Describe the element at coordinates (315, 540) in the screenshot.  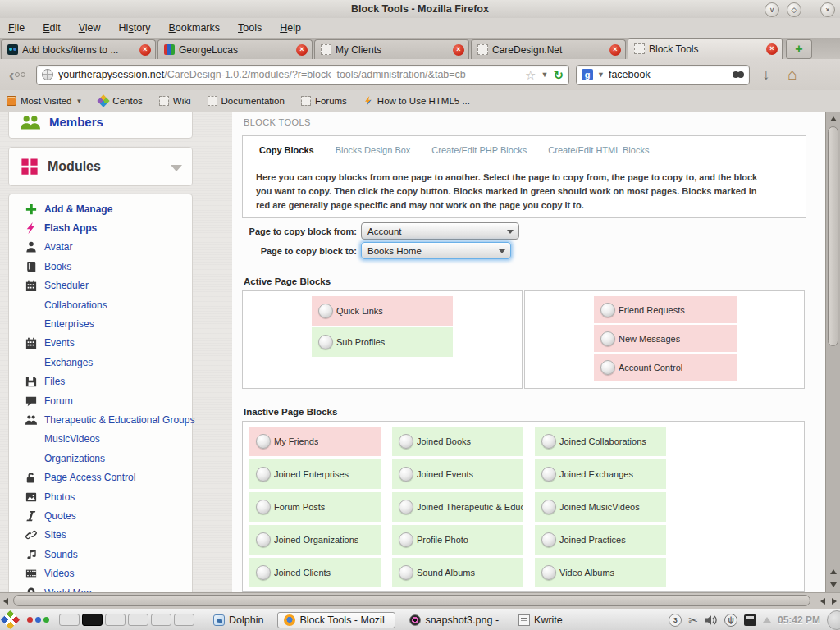
I see `page-block: Joined Organizations` at that location.